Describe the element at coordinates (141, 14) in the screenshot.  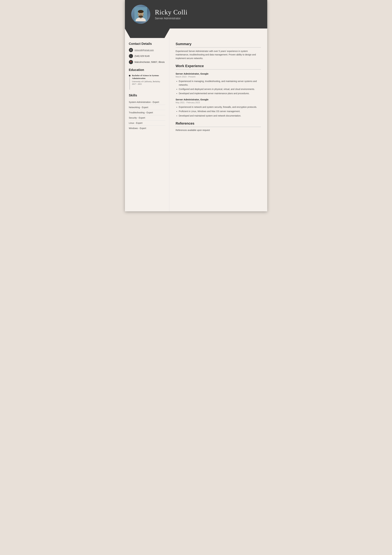
I see `avatar-image` at that location.